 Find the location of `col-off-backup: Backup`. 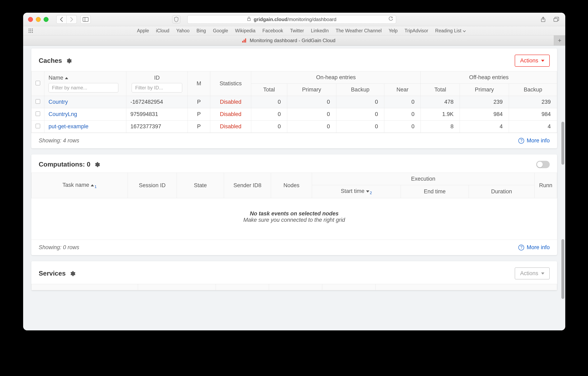

col-off-backup: Backup is located at coordinates (533, 90).